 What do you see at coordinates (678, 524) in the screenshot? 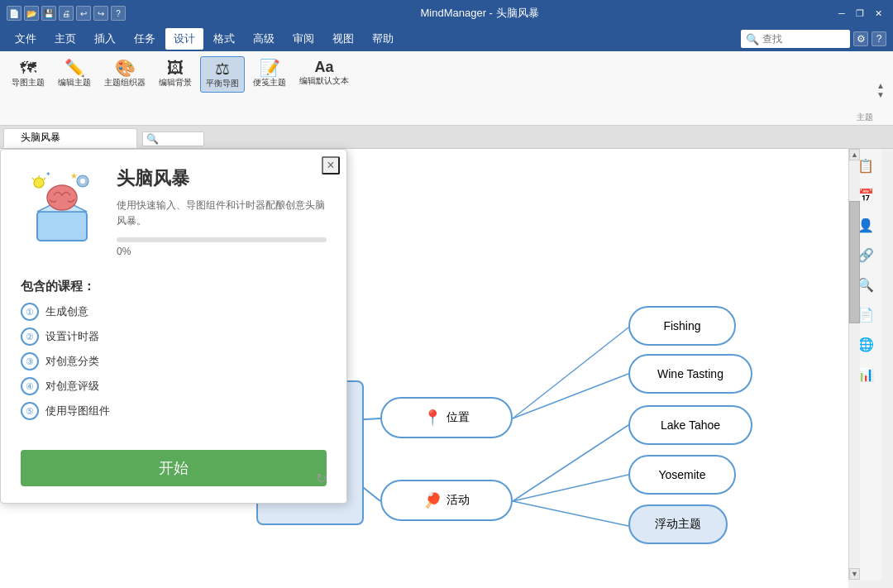
I see `node-floating: 浮动主题` at bounding box center [678, 524].